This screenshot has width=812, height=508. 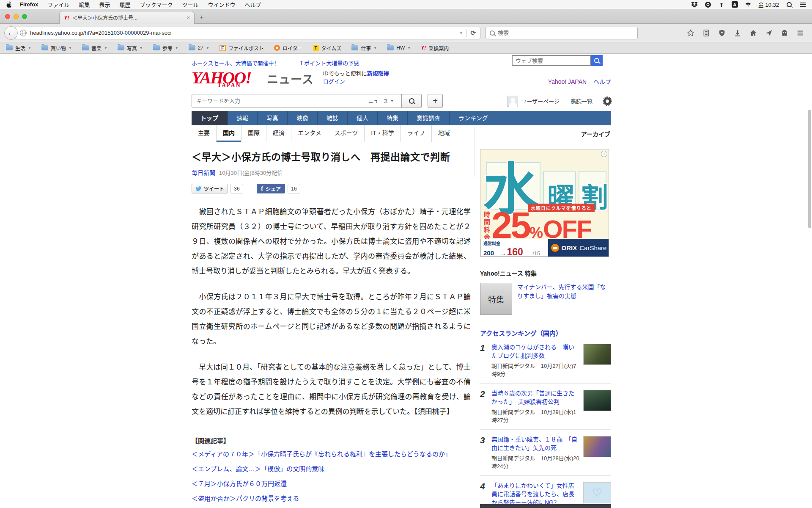 I want to click on url-bar: ▼ ⟳, so click(x=248, y=33).